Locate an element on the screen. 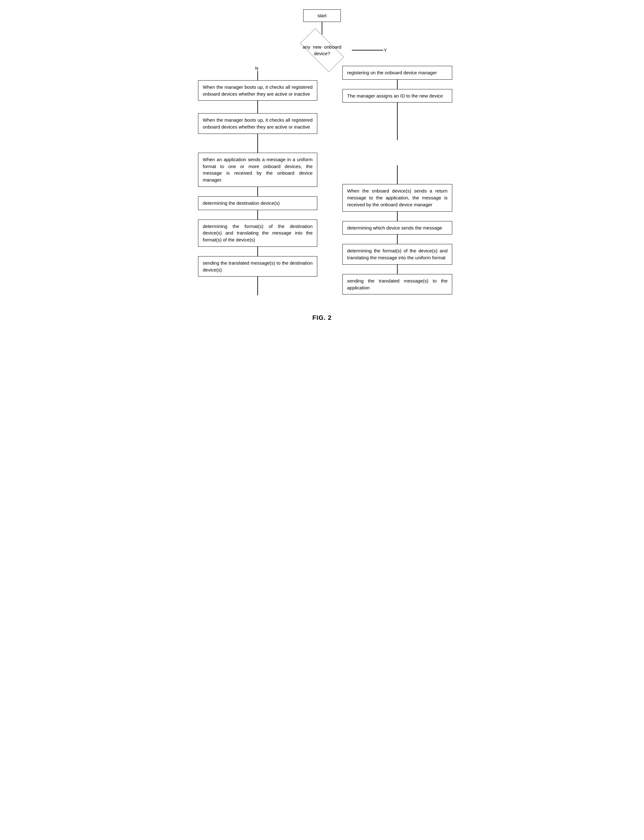 Image resolution: width=644 pixels, height=840 pixels. split-left: When an application sends a message in a… is located at coordinates (258, 215).